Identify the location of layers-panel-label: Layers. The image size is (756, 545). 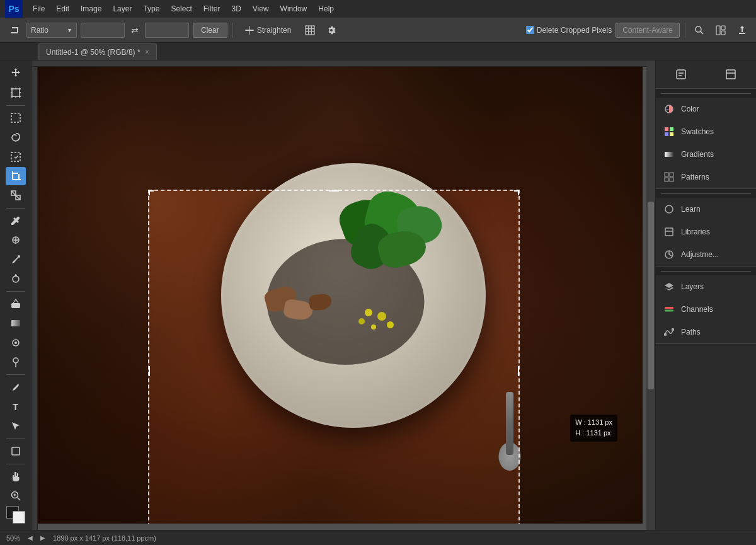
(692, 287).